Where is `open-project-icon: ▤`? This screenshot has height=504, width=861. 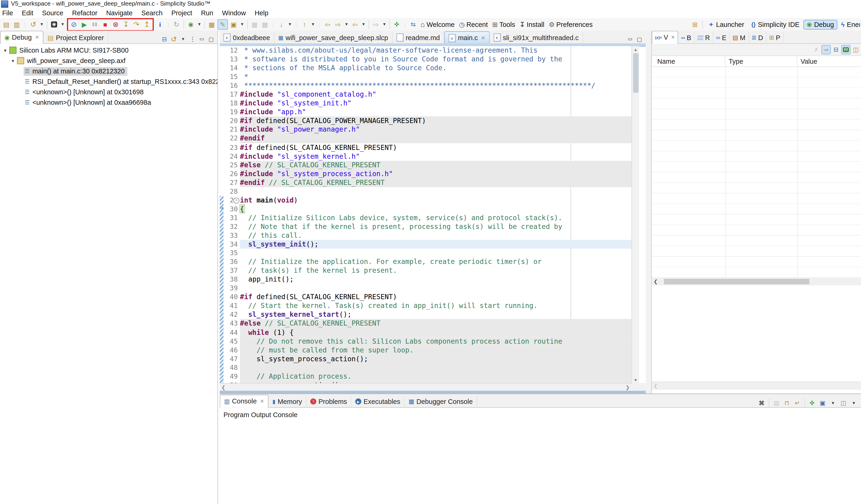 open-project-icon: ▤ is located at coordinates (6, 25).